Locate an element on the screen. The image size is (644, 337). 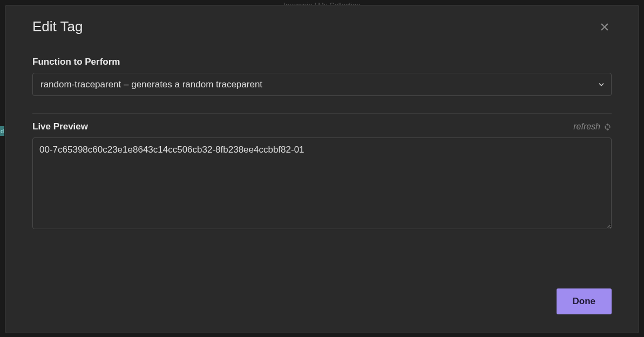
close-icon is located at coordinates (605, 27).